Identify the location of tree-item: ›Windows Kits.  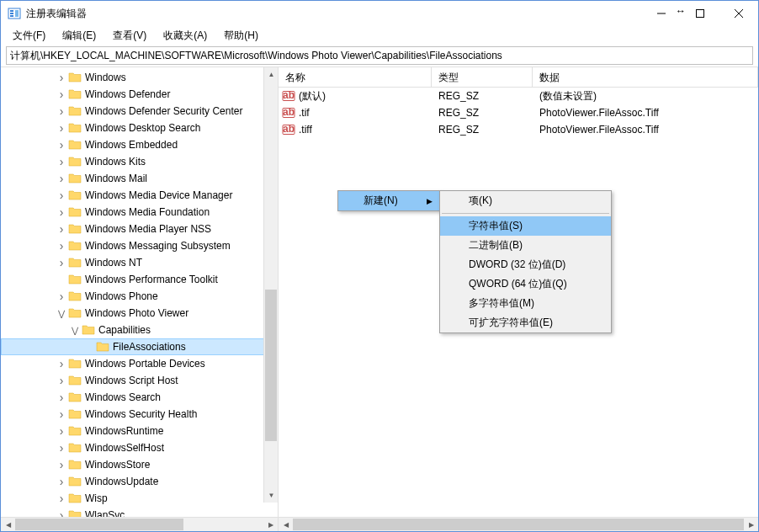
(140, 162).